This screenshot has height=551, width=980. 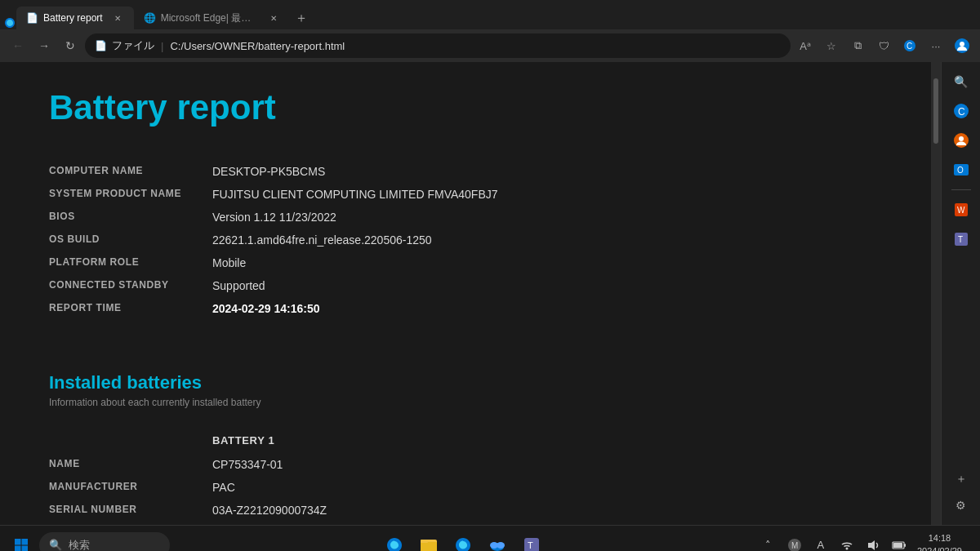 What do you see at coordinates (532, 540) in the screenshot?
I see `taskbar-teams-app: T` at bounding box center [532, 540].